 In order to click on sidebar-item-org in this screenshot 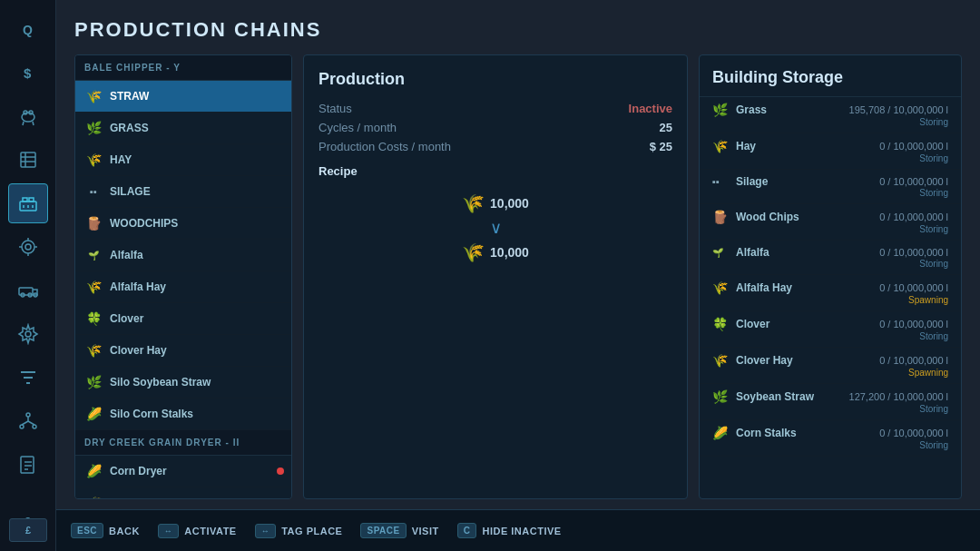, I will do `click(28, 421)`.